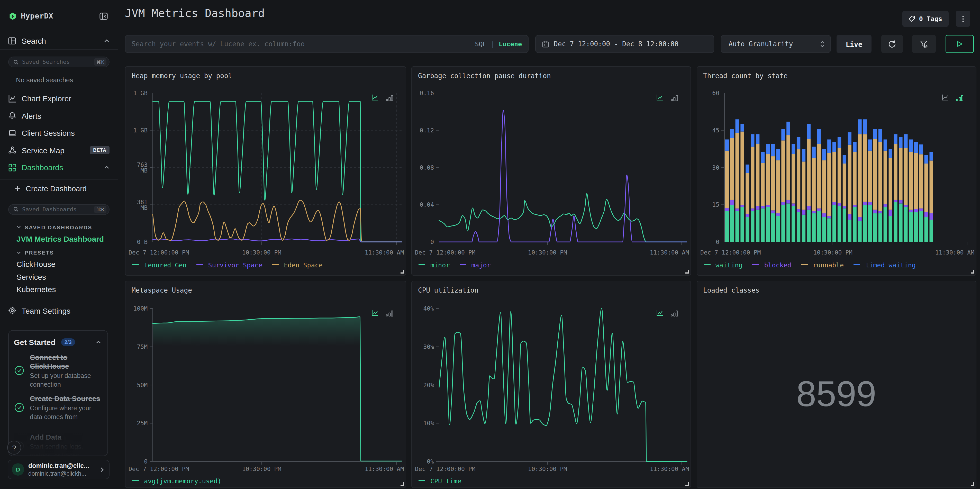 The image size is (980, 489). Describe the element at coordinates (59, 188) in the screenshot. I see `create-dashboard-button: Create Dashboard` at that location.